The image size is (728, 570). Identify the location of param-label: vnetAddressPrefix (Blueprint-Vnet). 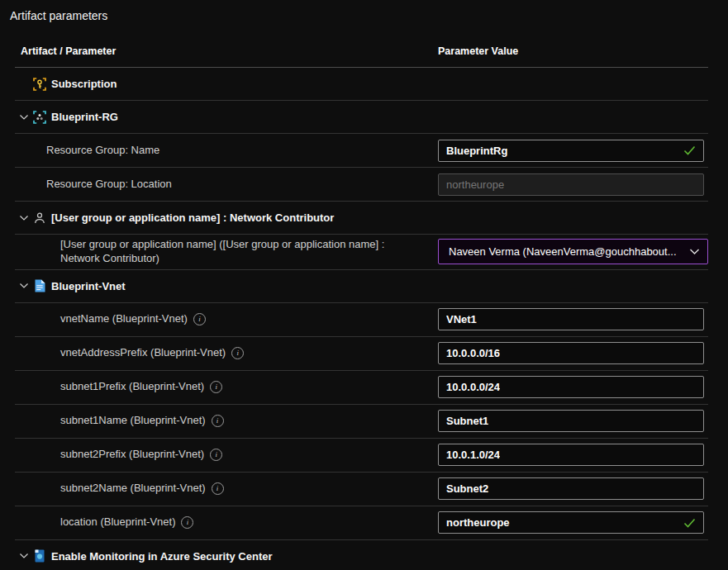
(143, 354).